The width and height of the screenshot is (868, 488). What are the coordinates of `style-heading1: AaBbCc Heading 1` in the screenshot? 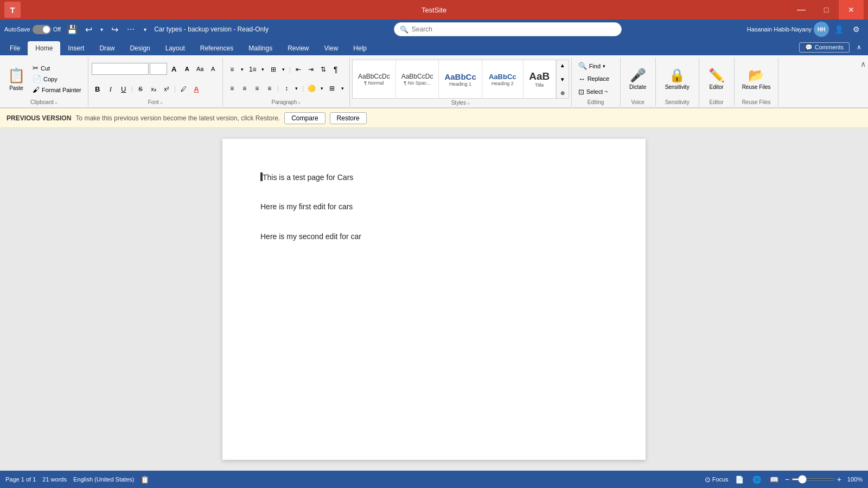 It's located at (460, 79).